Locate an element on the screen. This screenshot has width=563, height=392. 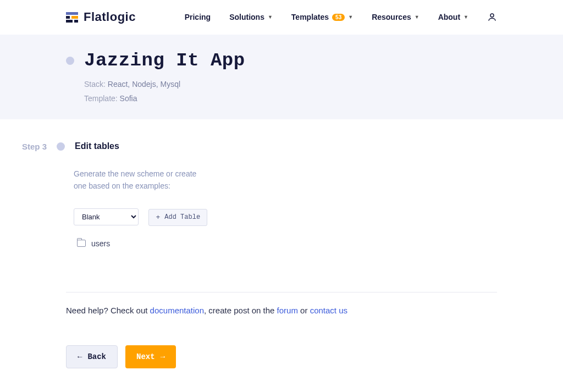
action-buttons: ← Back Next → is located at coordinates (282, 357).